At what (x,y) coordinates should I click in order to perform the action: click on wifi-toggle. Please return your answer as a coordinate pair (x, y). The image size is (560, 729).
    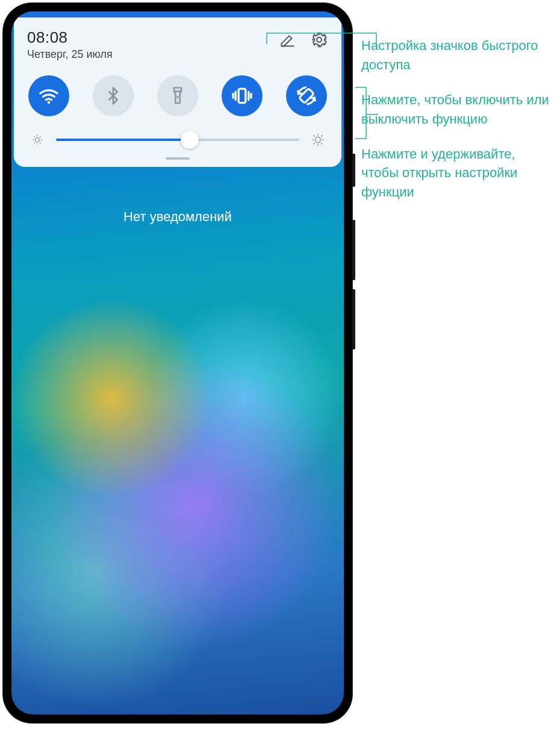
    Looking at the image, I should click on (49, 96).